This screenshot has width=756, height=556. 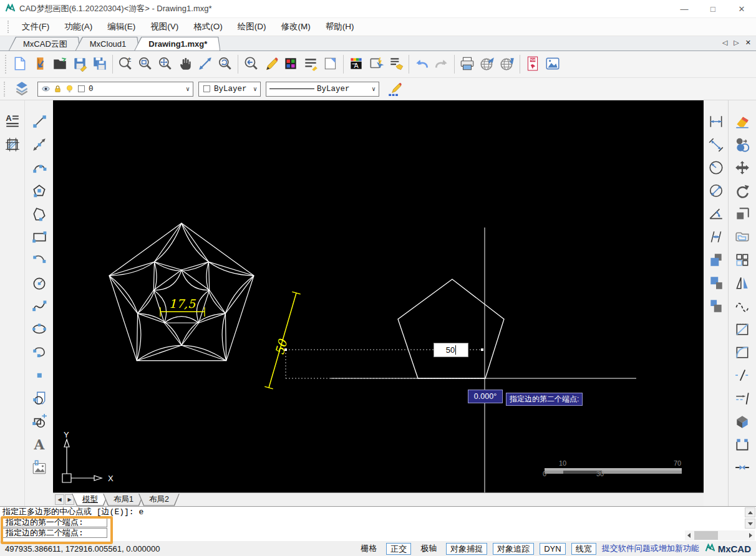 What do you see at coordinates (100, 64) in the screenshot?
I see `tool-save-all` at bounding box center [100, 64].